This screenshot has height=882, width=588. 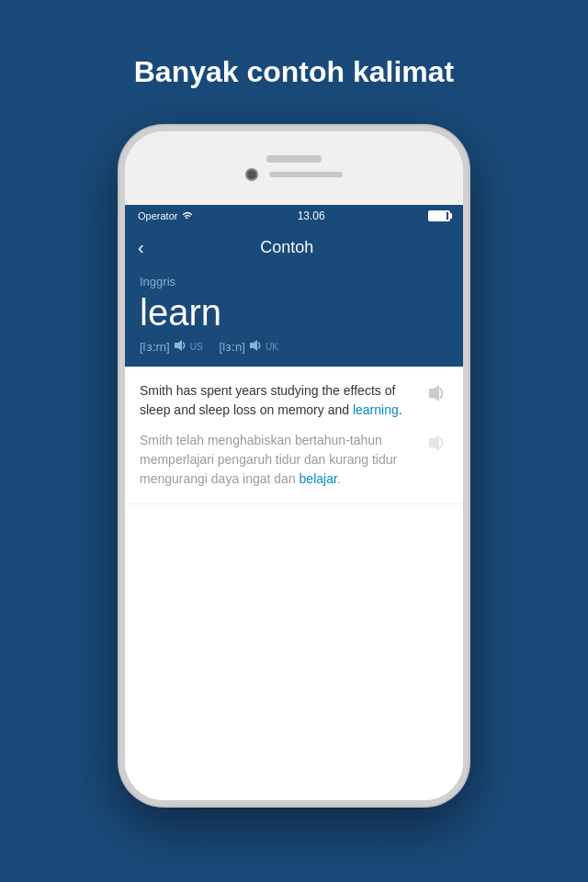 What do you see at coordinates (294, 168) in the screenshot?
I see `phone-top-bezel` at bounding box center [294, 168].